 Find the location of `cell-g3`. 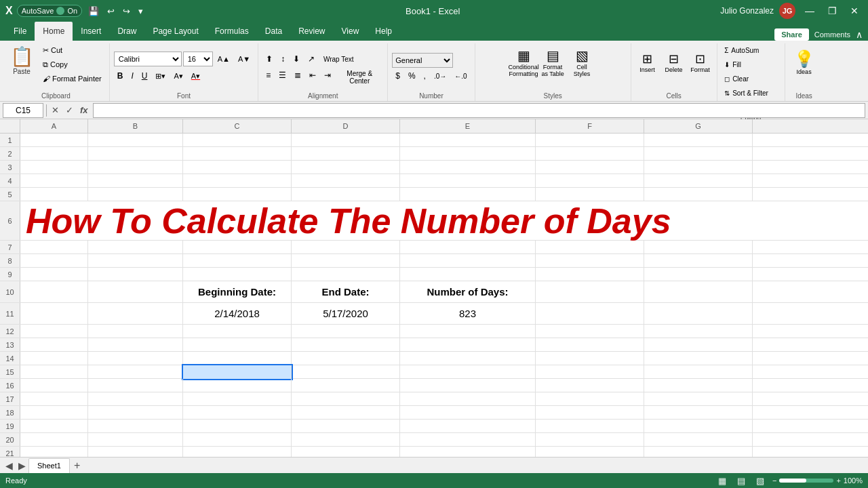

cell-g3 is located at coordinates (698, 167).